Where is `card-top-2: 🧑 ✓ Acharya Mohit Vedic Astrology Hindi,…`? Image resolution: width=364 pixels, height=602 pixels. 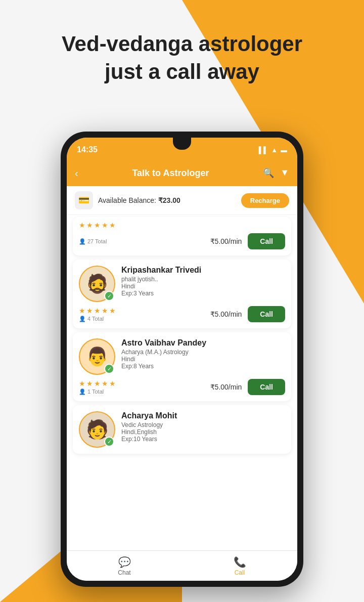 card-top-2: 🧑 ✓ Acharya Mohit Vedic Astrology Hindi,… is located at coordinates (182, 429).